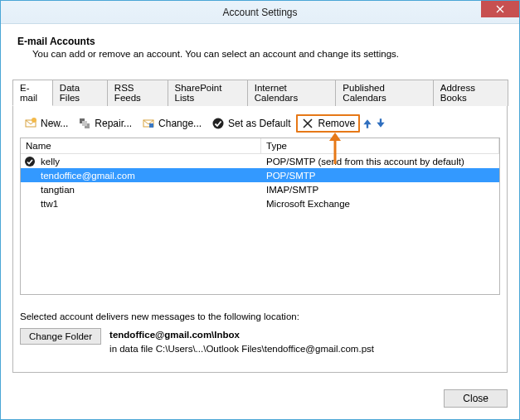 This screenshot has width=520, height=420. What do you see at coordinates (384, 93) in the screenshot?
I see `tab-published-calendars: Published Calendars` at bounding box center [384, 93].